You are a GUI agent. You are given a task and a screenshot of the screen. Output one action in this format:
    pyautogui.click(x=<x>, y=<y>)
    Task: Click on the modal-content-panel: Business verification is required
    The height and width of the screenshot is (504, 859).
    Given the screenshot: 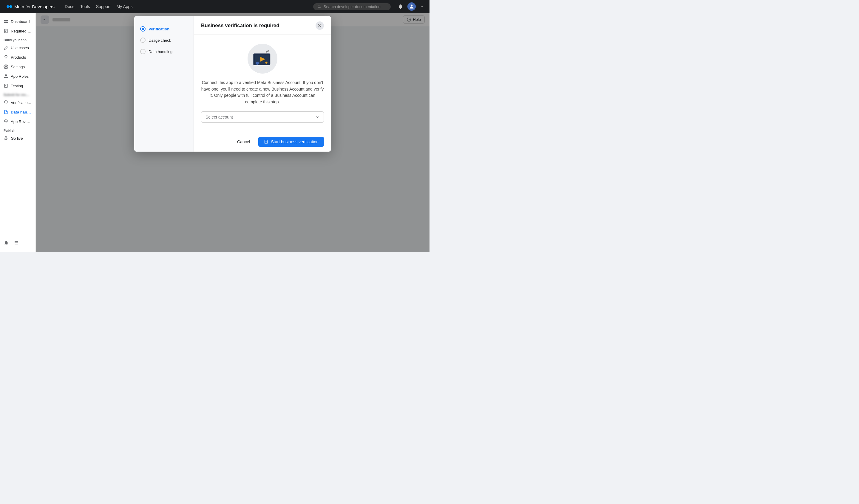 What is the action you would take?
    pyautogui.click(x=262, y=84)
    